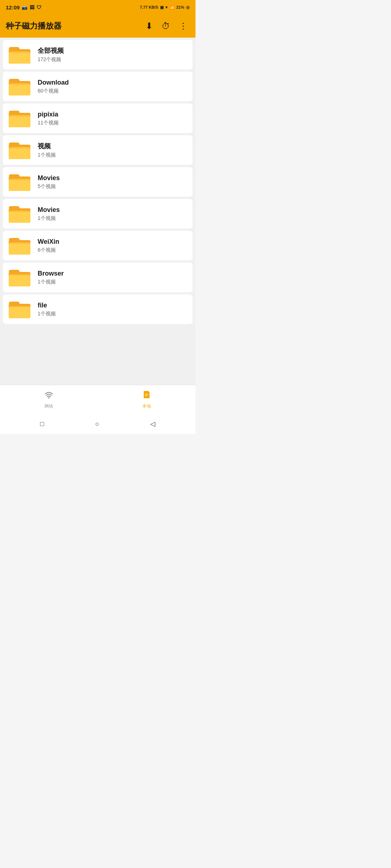 This screenshot has width=391, height=868. Describe the element at coordinates (49, 187) in the screenshot. I see `folder-count: 5个视频` at that location.